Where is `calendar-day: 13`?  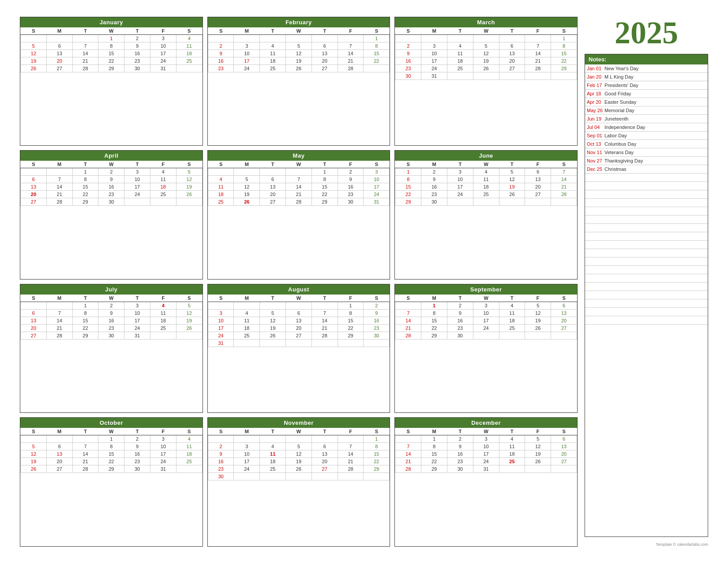
calendar-day: 13 is located at coordinates (273, 187).